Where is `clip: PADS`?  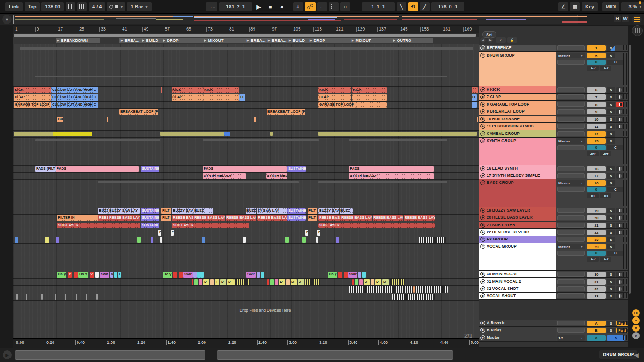 clip: PADS is located at coordinates (97, 169).